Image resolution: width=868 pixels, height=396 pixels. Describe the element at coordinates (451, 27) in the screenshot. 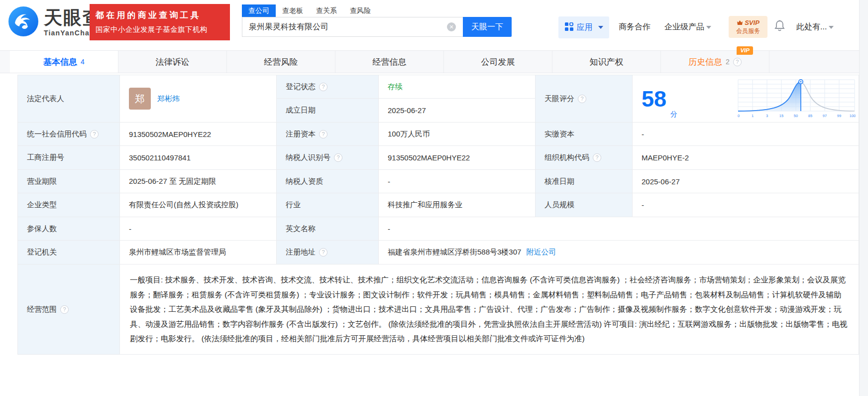

I see `clear-search-icon: ✕` at that location.